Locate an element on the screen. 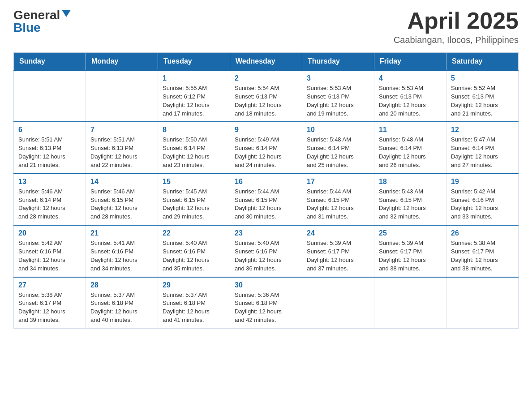 The image size is (532, 411). calendar-week-row: 27Sunrise: 5:38 AM Sunset: 6:17 PM Dayli… is located at coordinates (266, 303).